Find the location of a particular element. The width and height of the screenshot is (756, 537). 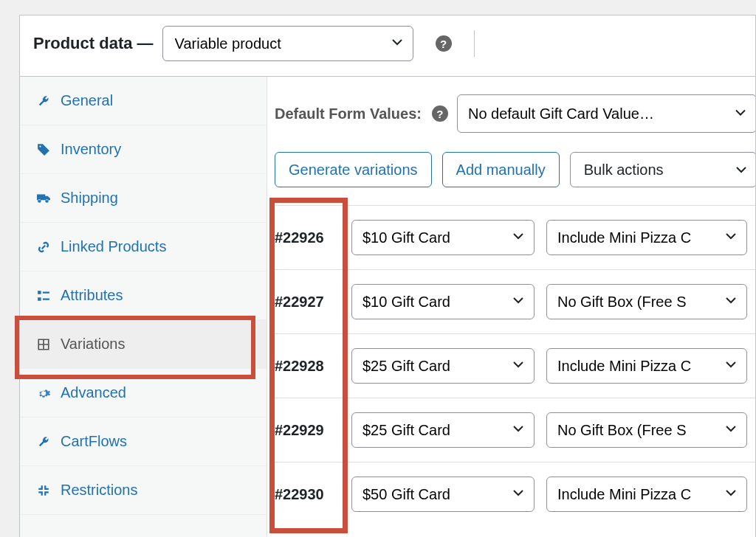

tag-icon is located at coordinates (44, 150).